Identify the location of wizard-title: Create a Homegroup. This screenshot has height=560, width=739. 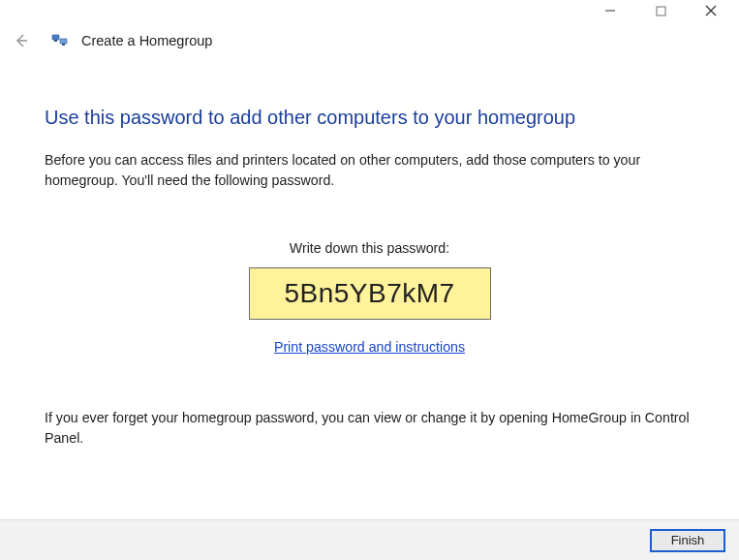
(147, 41).